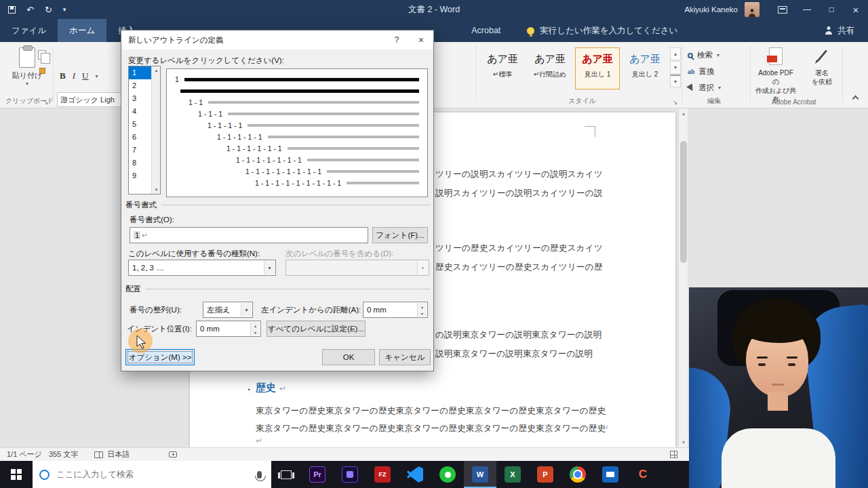  I want to click on ribbon-display-options-icon, so click(783, 9).